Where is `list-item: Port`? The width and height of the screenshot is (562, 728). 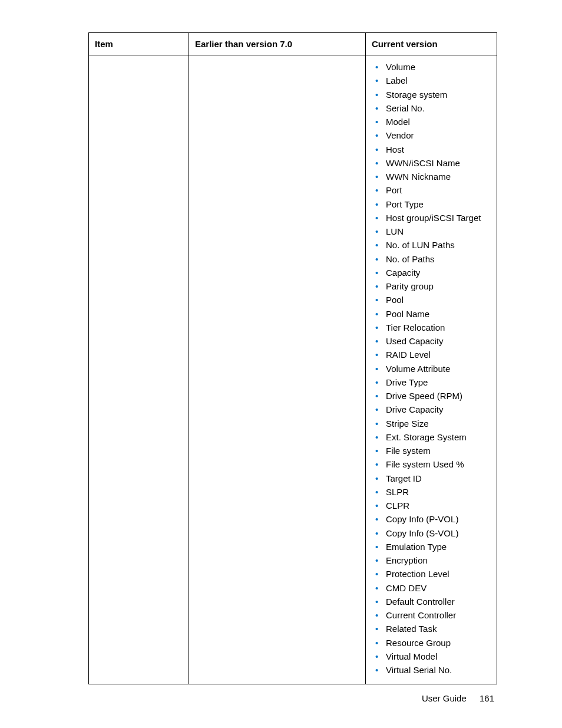
list-item: Port is located at coordinates (432, 190).